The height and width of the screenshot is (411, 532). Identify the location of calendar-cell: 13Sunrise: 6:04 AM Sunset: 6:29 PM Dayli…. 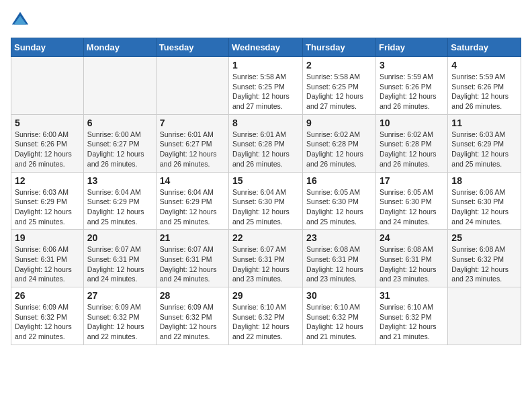
(120, 201).